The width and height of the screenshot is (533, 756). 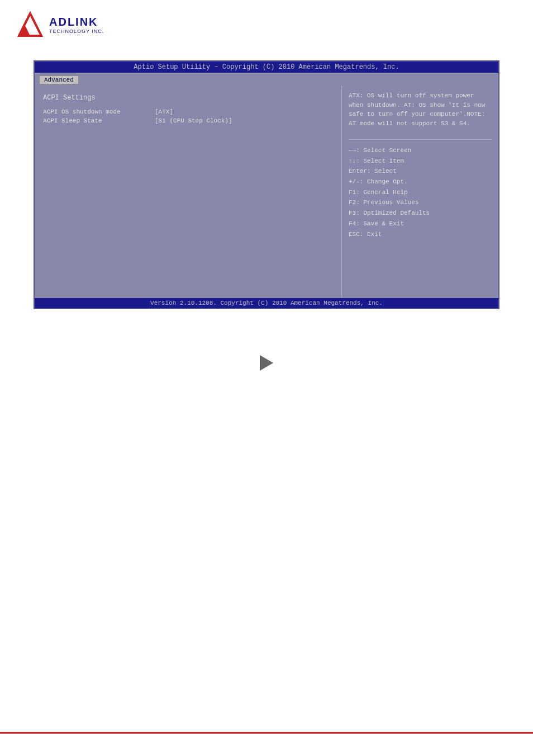 What do you see at coordinates (420, 224) in the screenshot?
I see `key-f4: F4: Save & Exit` at bounding box center [420, 224].